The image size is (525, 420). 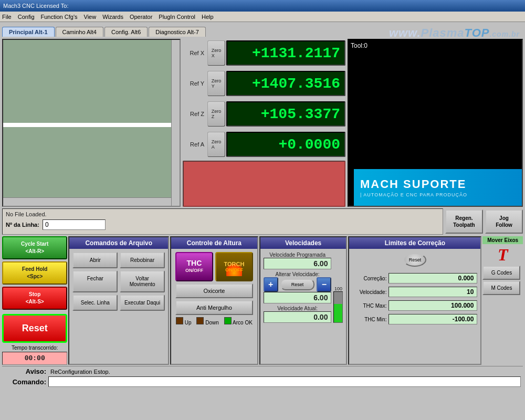 I want to click on aviso-row: Aviso: ReConfiguration Estop., so click(x=262, y=372).